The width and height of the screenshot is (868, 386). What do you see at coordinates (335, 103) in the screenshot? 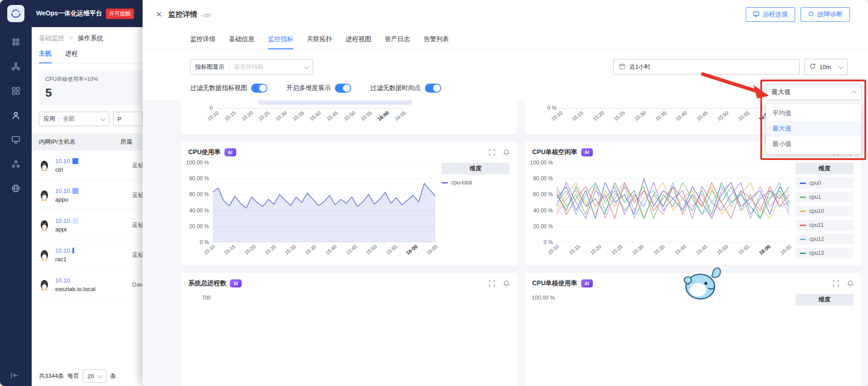
I see `chart-bar-remnant` at bounding box center [335, 103].